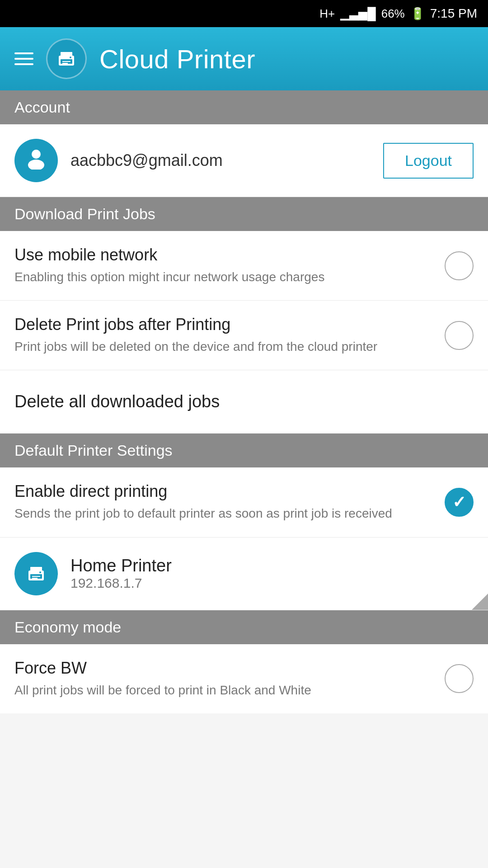  I want to click on home-printer-item: Home Printer 192.168.1.7, so click(244, 574).